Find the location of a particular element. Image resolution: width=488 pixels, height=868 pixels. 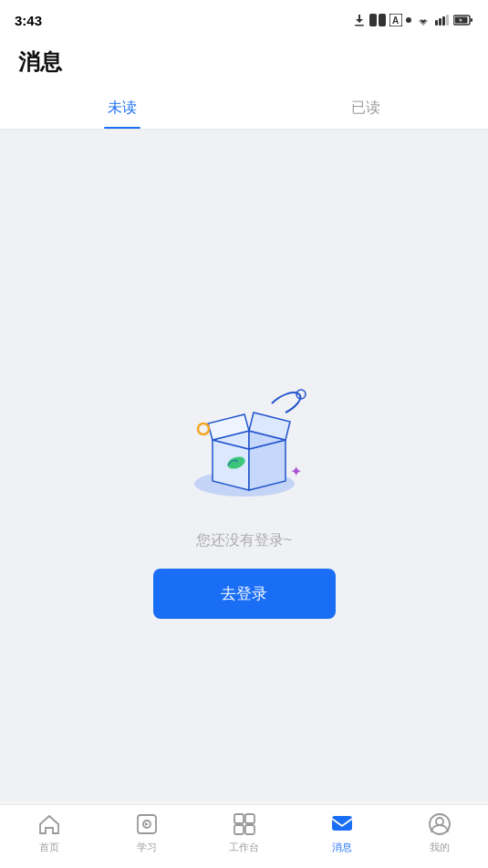

status-icons: A is located at coordinates (413, 20).